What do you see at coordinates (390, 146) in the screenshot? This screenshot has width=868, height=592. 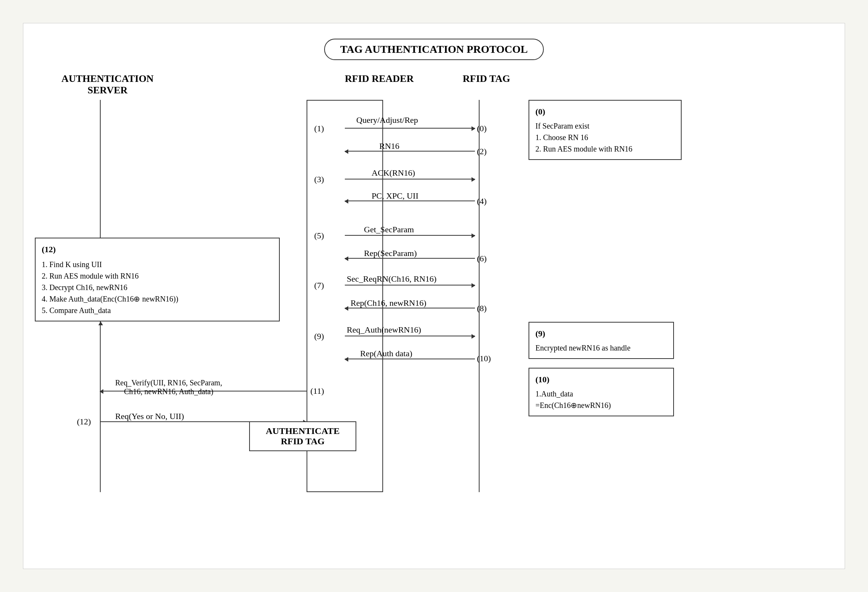 I see `label-2: RN16` at bounding box center [390, 146].